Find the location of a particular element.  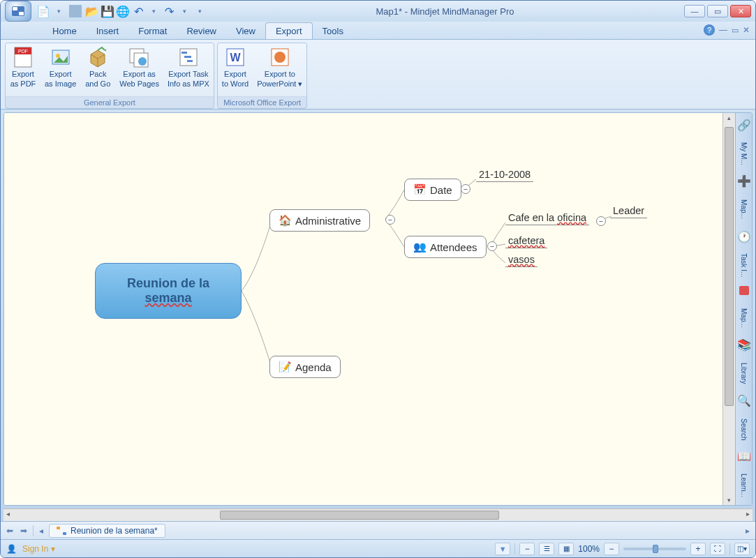

export-to-powerpoint-button: Export to PowerPoint ▾ is located at coordinates (279, 70).